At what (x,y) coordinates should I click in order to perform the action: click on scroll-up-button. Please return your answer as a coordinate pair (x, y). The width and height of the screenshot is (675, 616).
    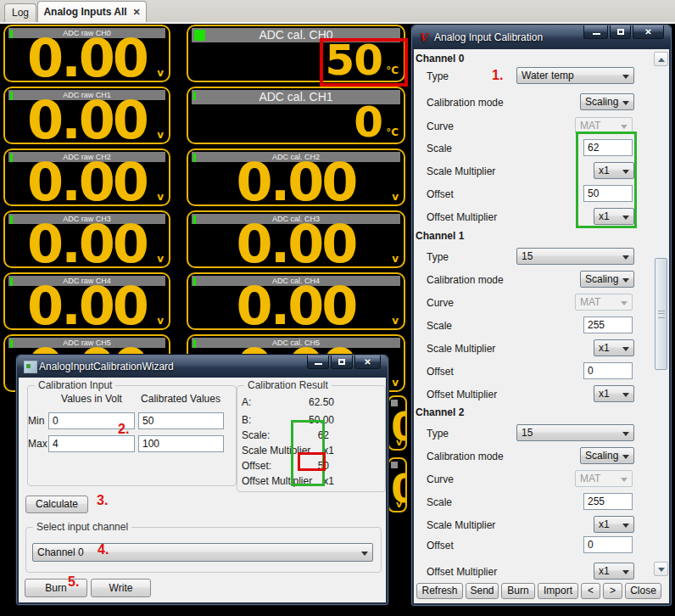
    Looking at the image, I should click on (661, 59).